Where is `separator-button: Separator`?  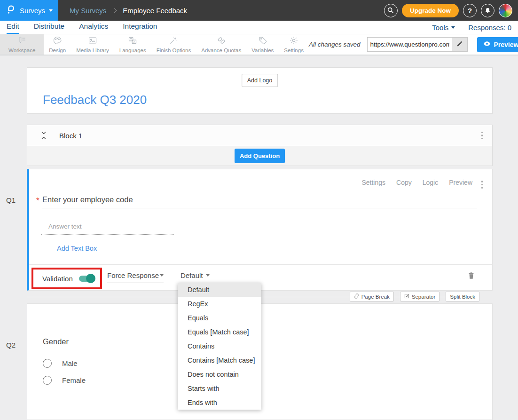
separator-button: Separator is located at coordinates (420, 296).